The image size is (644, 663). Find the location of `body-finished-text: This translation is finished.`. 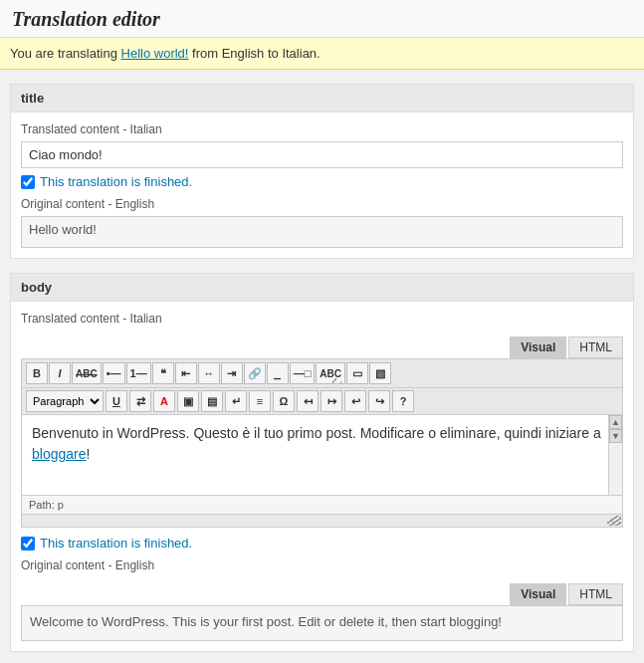

body-finished-text: This translation is finished. is located at coordinates (115, 544).